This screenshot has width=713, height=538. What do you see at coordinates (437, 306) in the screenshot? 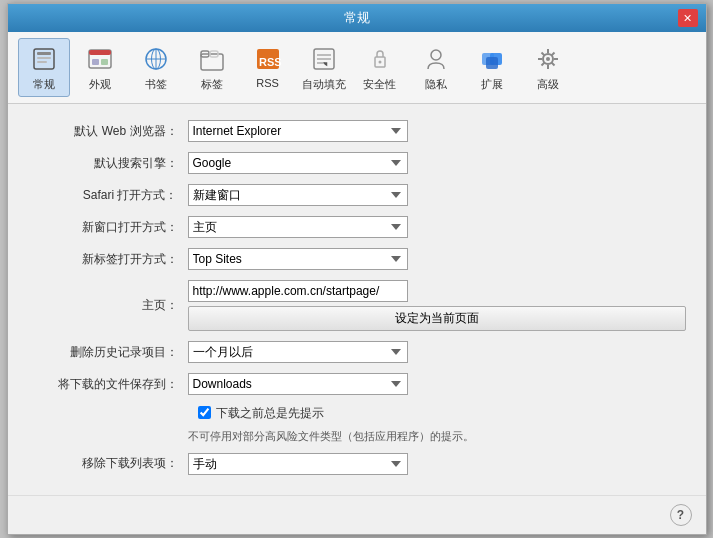
I see `homepage-control: 设定为当前页面` at bounding box center [437, 306].